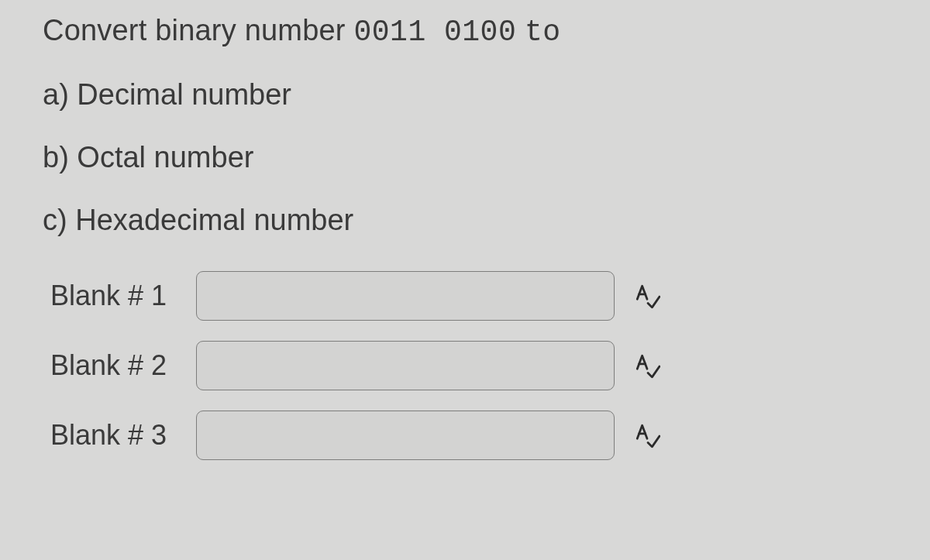  I want to click on blank-3-input, so click(405, 435).